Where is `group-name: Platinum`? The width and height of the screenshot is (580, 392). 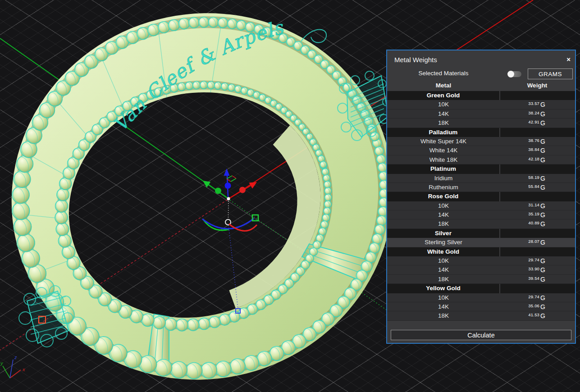
group-name: Platinum is located at coordinates (443, 169).